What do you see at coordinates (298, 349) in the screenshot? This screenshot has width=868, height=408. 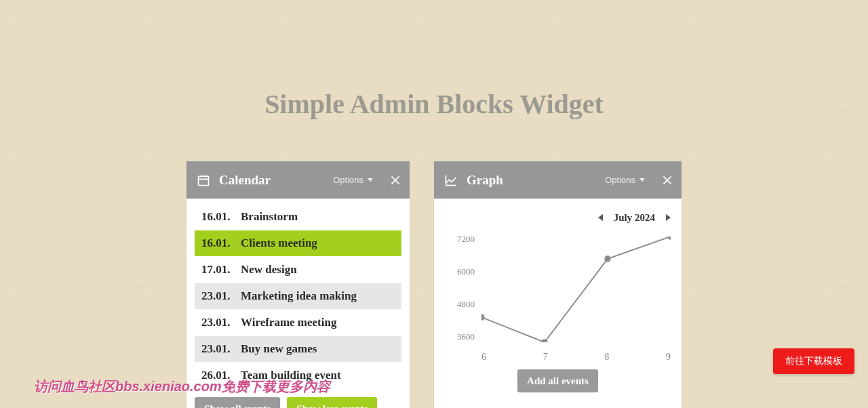 I see `event-row: 23.01.Buy new games` at bounding box center [298, 349].